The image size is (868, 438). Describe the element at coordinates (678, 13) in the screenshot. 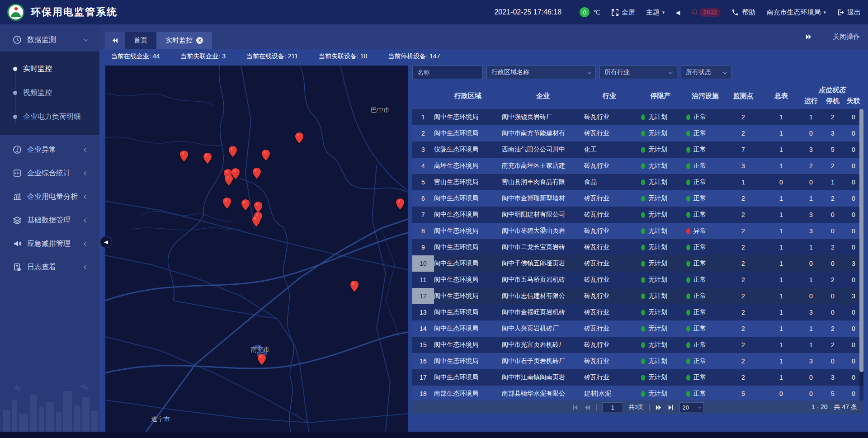

I see `mute-button: ◀` at that location.